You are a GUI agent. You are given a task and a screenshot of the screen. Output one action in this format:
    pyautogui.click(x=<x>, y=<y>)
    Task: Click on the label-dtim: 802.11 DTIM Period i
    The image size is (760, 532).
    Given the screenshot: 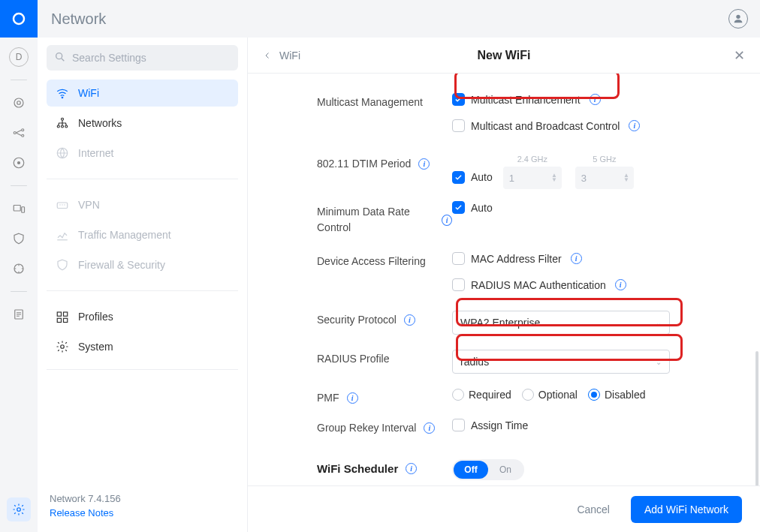 What is the action you would take?
    pyautogui.click(x=357, y=162)
    